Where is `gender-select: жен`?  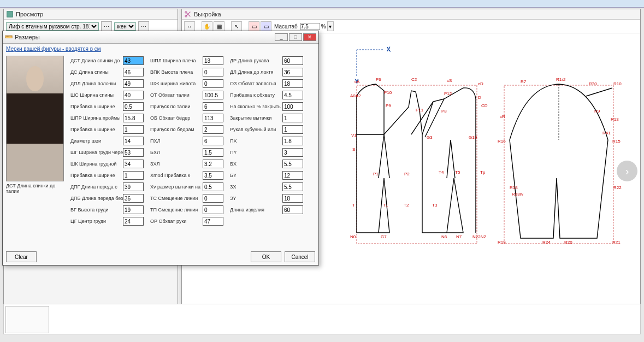 gender-select: жен is located at coordinates (125, 26).